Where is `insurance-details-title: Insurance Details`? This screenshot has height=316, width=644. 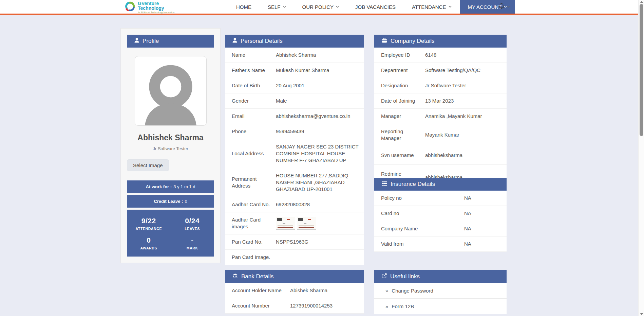 insurance-details-title: Insurance Details is located at coordinates (413, 184).